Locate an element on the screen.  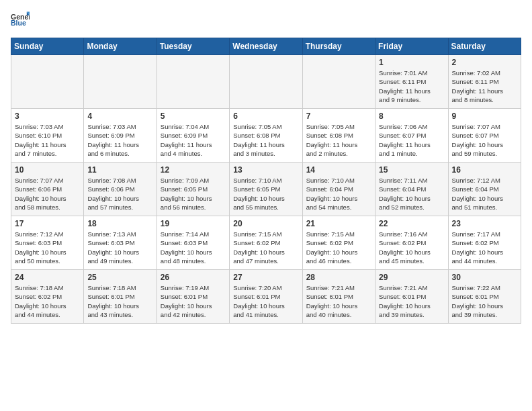
day-number: 19 is located at coordinates (193, 224).